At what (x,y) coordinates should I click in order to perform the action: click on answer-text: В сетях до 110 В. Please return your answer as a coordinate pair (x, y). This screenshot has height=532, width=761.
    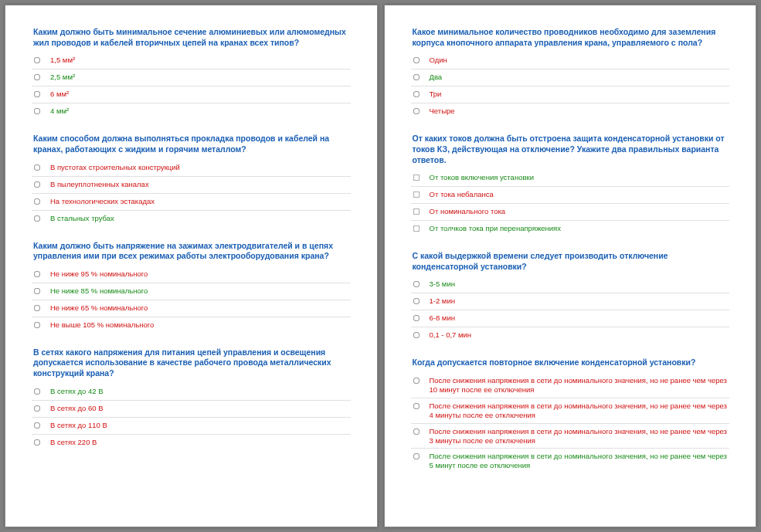
    Looking at the image, I should click on (79, 425).